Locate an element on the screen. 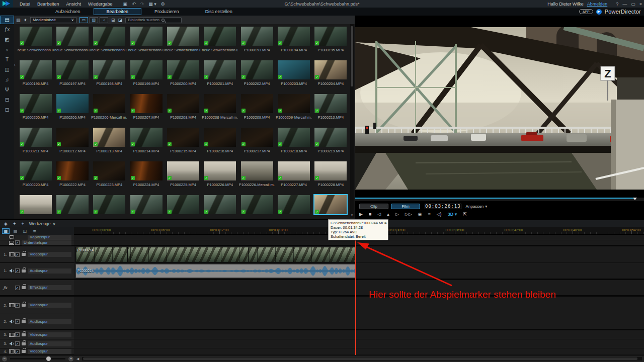 This screenshot has height=362, width=644. media-item: ✓P1000201.MP4 is located at coordinates (220, 75).